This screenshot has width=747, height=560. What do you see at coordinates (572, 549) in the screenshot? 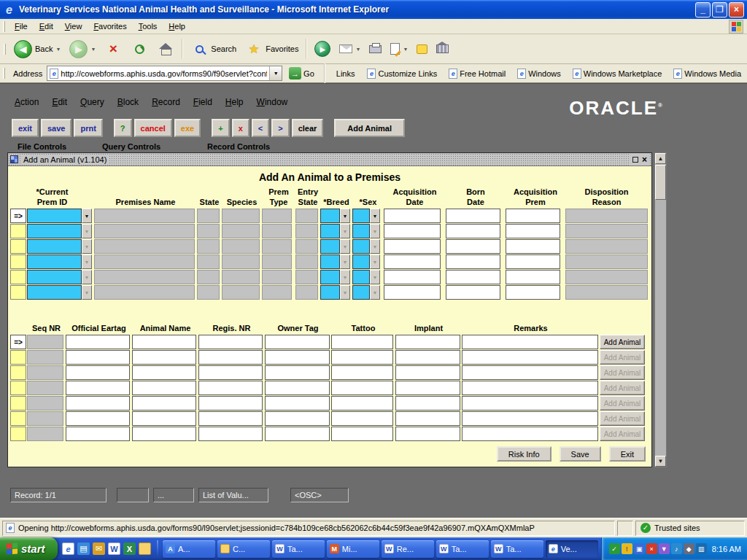
I see `task-button-active: eVe...` at bounding box center [572, 549].